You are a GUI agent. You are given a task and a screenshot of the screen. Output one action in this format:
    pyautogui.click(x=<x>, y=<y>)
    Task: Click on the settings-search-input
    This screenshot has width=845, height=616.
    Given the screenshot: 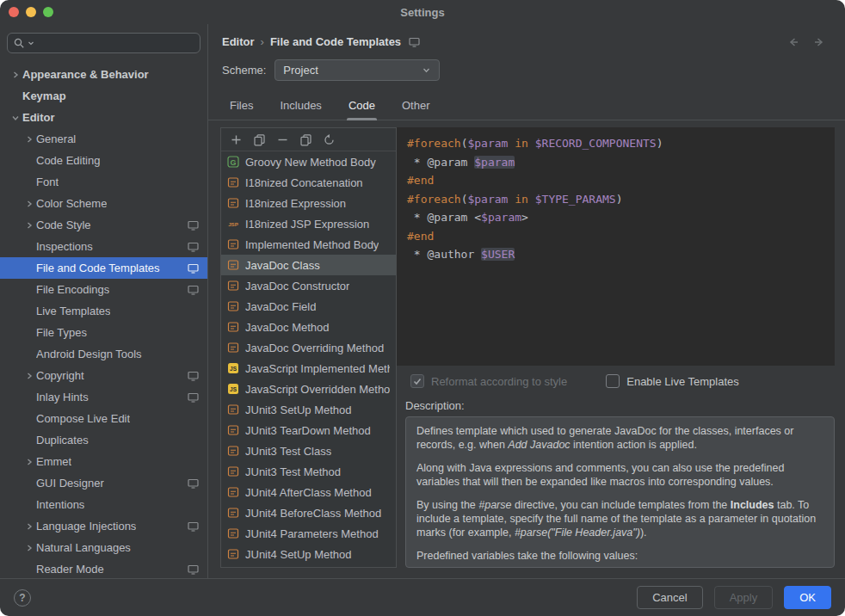 What is the action you would take?
    pyautogui.click(x=115, y=43)
    